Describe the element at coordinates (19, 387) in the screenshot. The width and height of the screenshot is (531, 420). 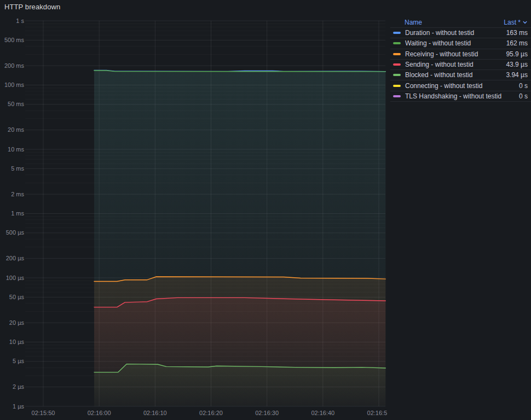
I see `y-axis-tick-label: 2 µs` at that location.